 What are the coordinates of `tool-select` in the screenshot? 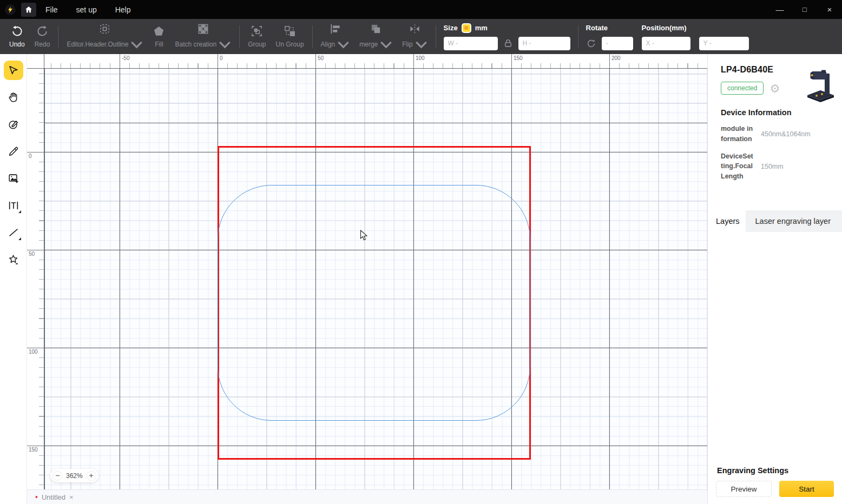 It's located at (14, 70).